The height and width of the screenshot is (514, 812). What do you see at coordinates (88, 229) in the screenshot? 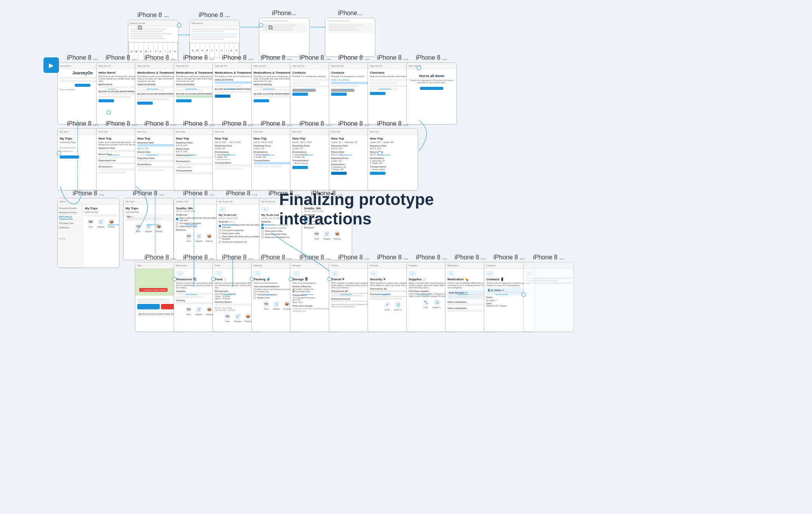
I see `phone-sidebar-menu: iPhone 8 ... Menu Personal Information E…` at bounding box center [88, 229].